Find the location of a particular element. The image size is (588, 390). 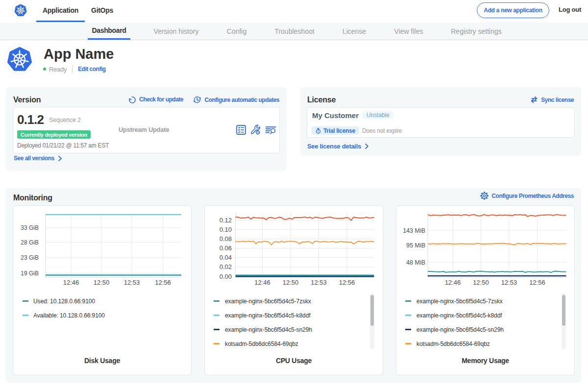

svg-text: 143 MiB is located at coordinates (414, 231).